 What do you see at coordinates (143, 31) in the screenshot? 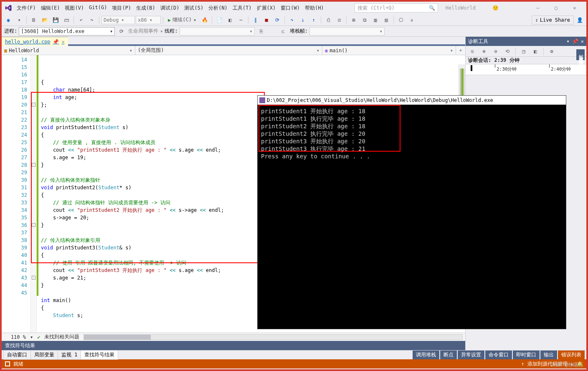
I see `lifecycle-label: 生命周期事件` at bounding box center [143, 31].